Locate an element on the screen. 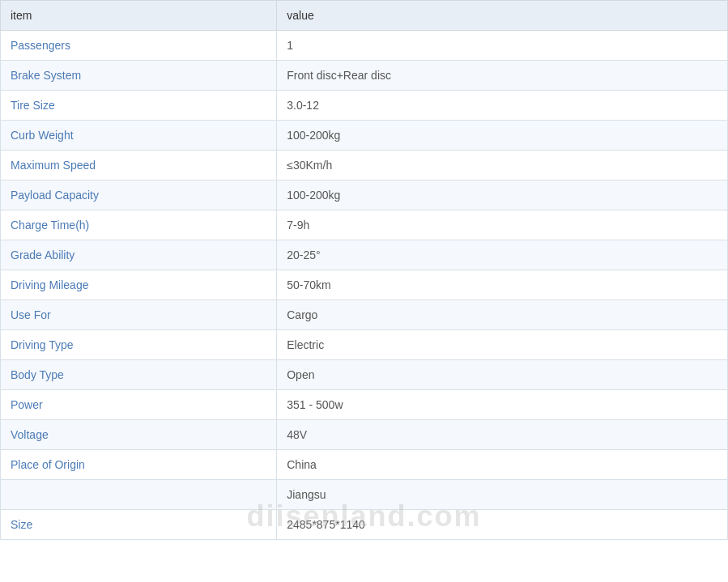 The width and height of the screenshot is (728, 582). cell-item: Charge Time(h) is located at coordinates (139, 225).